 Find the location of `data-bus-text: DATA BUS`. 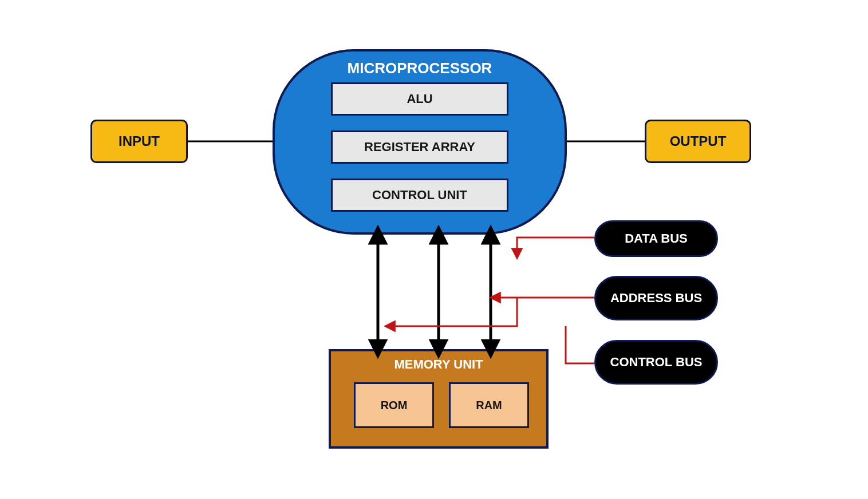

data-bus-text: DATA BUS is located at coordinates (656, 239).